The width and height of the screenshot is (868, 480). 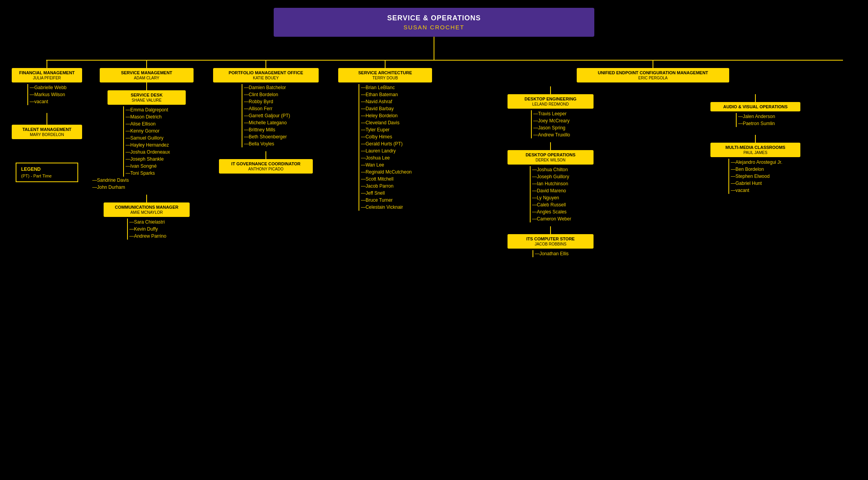 I want to click on its-names: Jonathan Ellis, so click(x=552, y=254).